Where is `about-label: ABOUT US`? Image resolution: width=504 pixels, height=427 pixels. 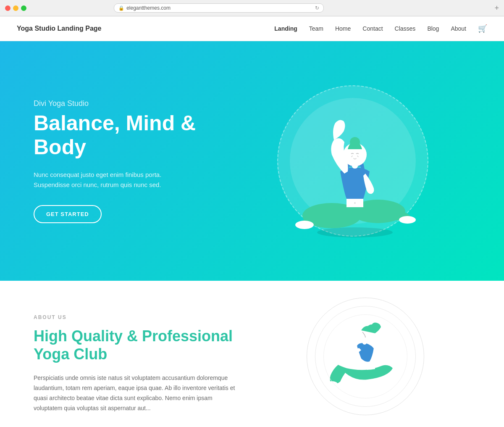
about-label: ABOUT US is located at coordinates (134, 317).